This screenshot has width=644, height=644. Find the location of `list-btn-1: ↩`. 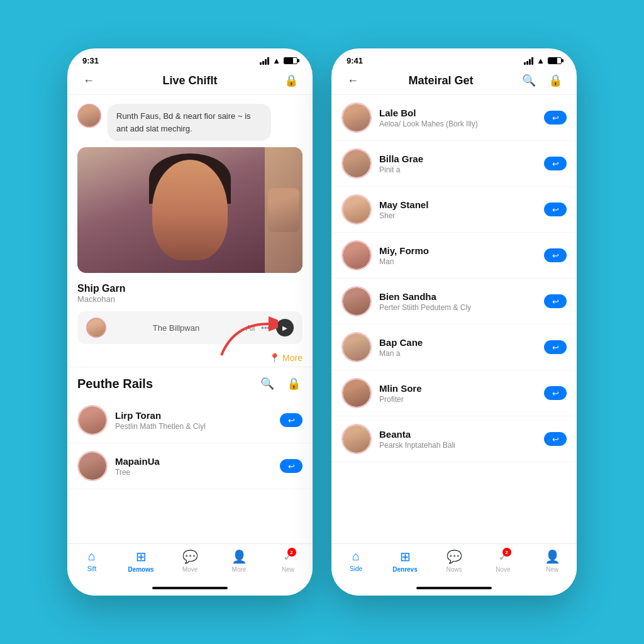

list-btn-1: ↩ is located at coordinates (291, 466).